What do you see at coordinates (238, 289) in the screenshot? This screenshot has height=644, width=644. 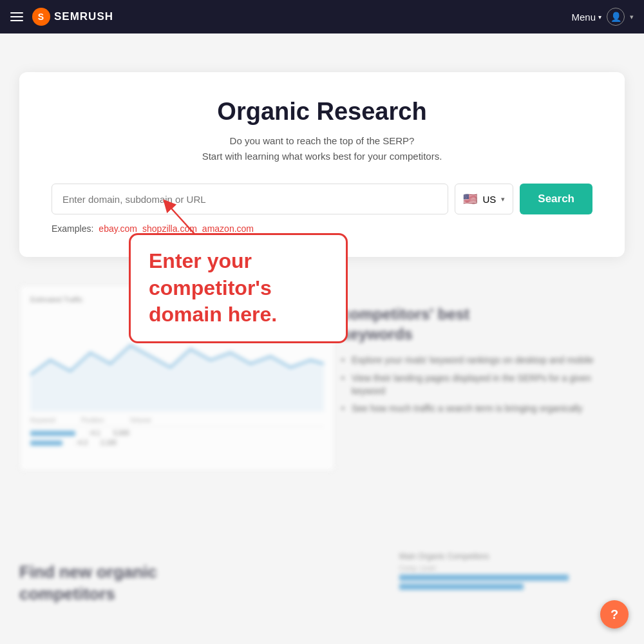 I see `tooltip-text: Enter your competitor's domain here.` at bounding box center [238, 289].